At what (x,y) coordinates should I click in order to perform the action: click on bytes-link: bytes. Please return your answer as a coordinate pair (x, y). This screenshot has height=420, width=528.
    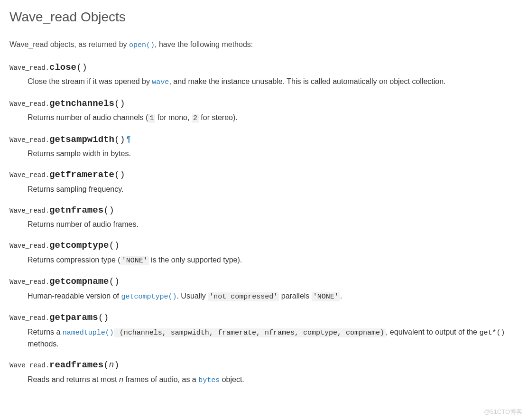
    Looking at the image, I should click on (209, 381).